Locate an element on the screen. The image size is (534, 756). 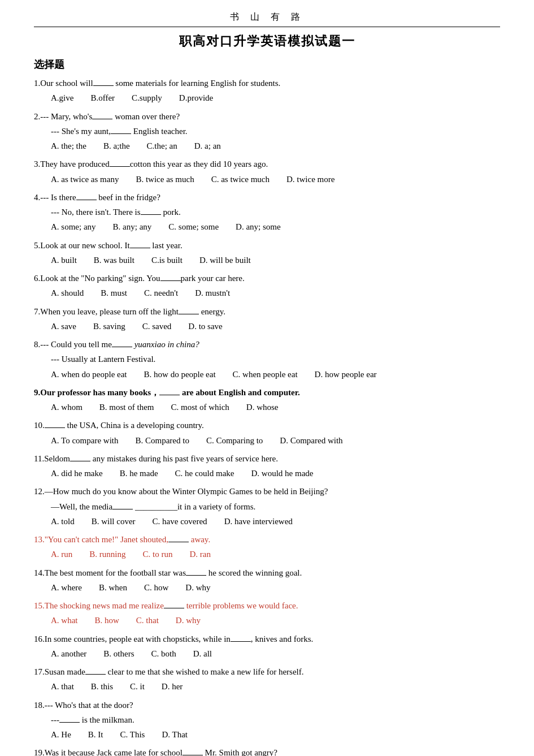
option: C. that is located at coordinates (147, 620).